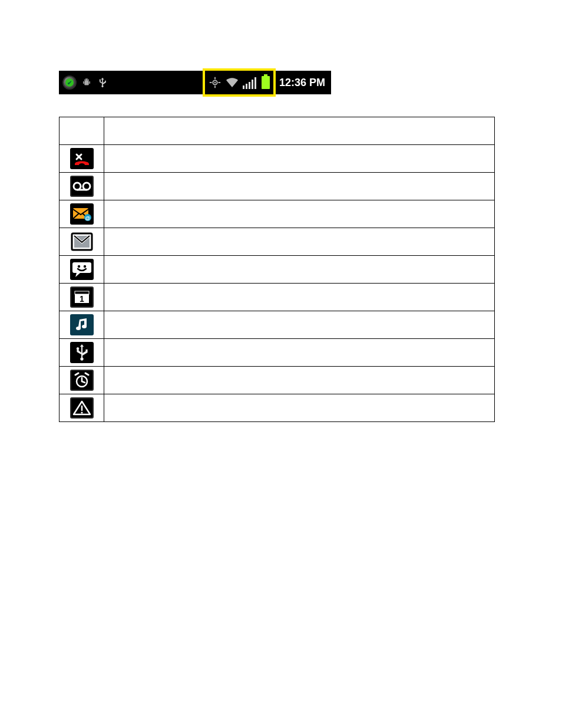  What do you see at coordinates (82, 159) in the screenshot?
I see `missed-call-icon` at bounding box center [82, 159].